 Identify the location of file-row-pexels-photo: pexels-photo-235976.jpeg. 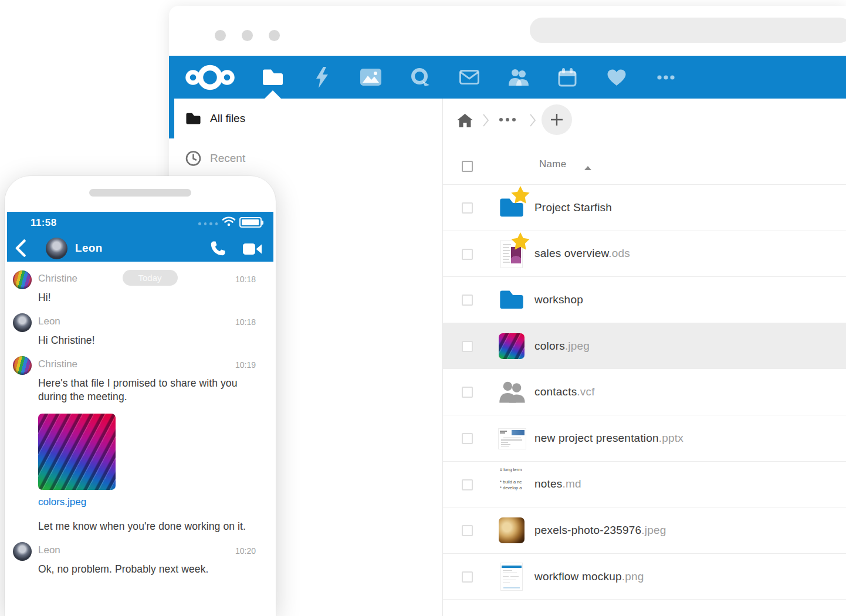
(644, 530).